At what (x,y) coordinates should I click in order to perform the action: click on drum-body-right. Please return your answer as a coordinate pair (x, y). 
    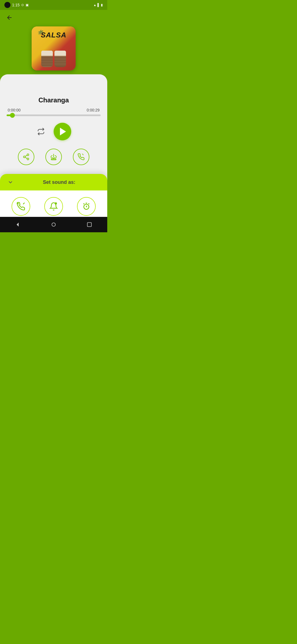
    Looking at the image, I should click on (60, 61).